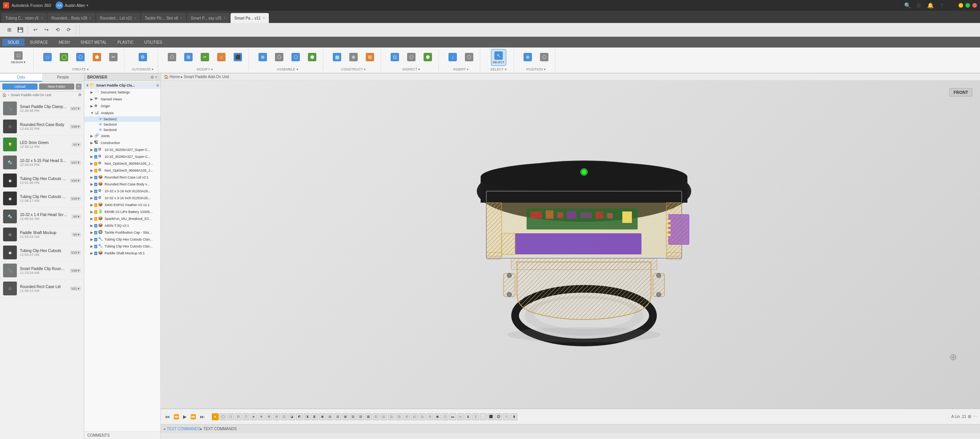  Describe the element at coordinates (123, 113) in the screenshot. I see `tree-item-analysis: ▼ 📊 Analysis` at that location.